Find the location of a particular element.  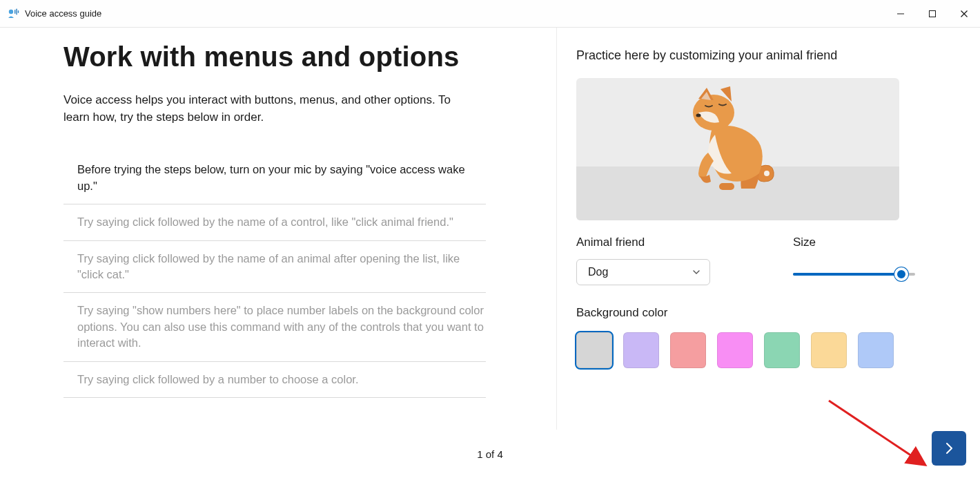

dog-illustration is located at coordinates (738, 142).